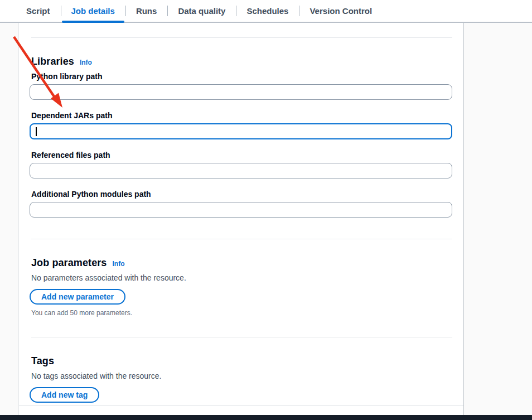 The width and height of the screenshot is (532, 420). I want to click on right-gutter, so click(497, 219).